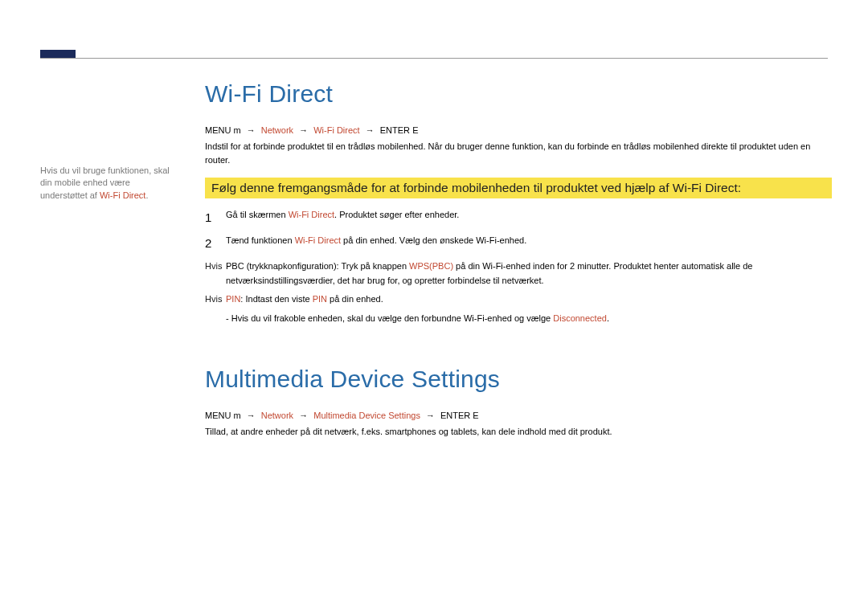 The height and width of the screenshot is (613, 868). What do you see at coordinates (518, 379) in the screenshot?
I see `section-title-multimedia: Multimedia Device Settings` at bounding box center [518, 379].